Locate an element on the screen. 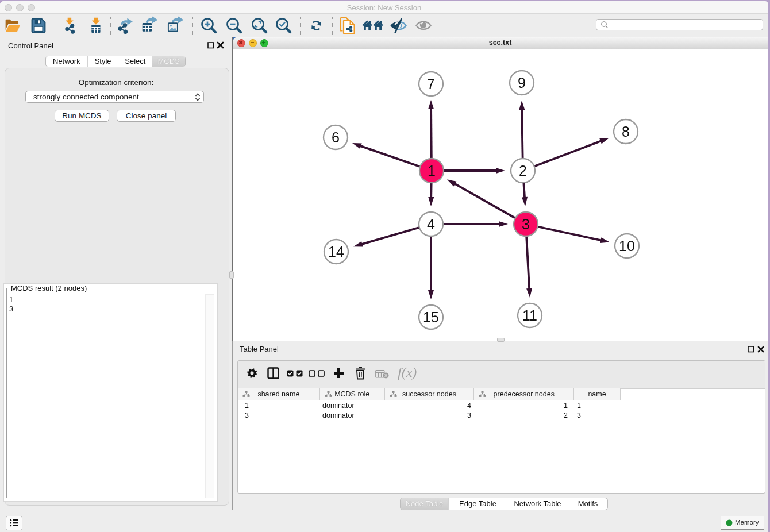  svg-text: 11 is located at coordinates (530, 315).